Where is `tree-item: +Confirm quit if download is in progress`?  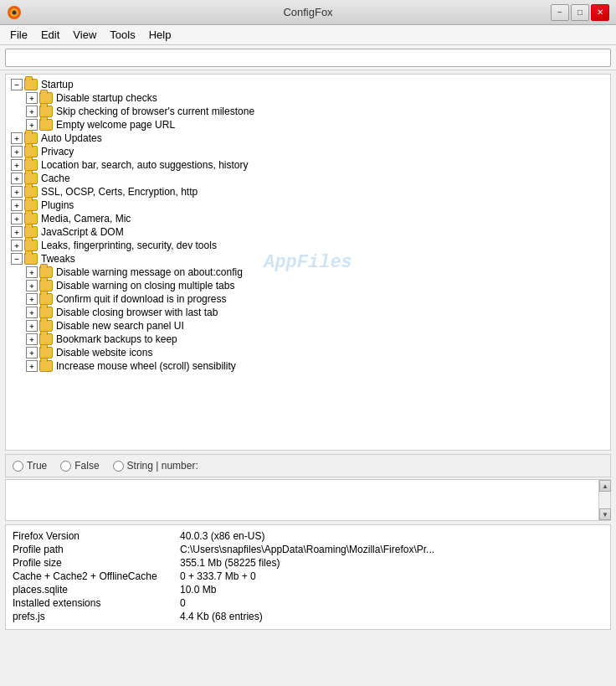 tree-item: +Confirm quit if download is in progress is located at coordinates (308, 299).